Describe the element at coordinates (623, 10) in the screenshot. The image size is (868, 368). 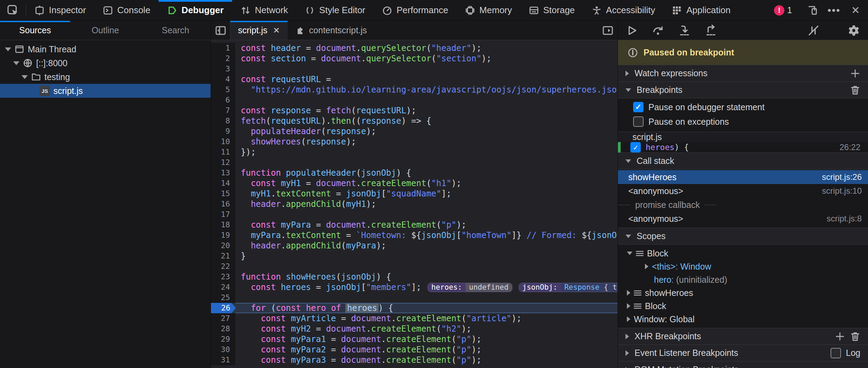
I see `tool-tab-accessibility: Accessibility` at that location.